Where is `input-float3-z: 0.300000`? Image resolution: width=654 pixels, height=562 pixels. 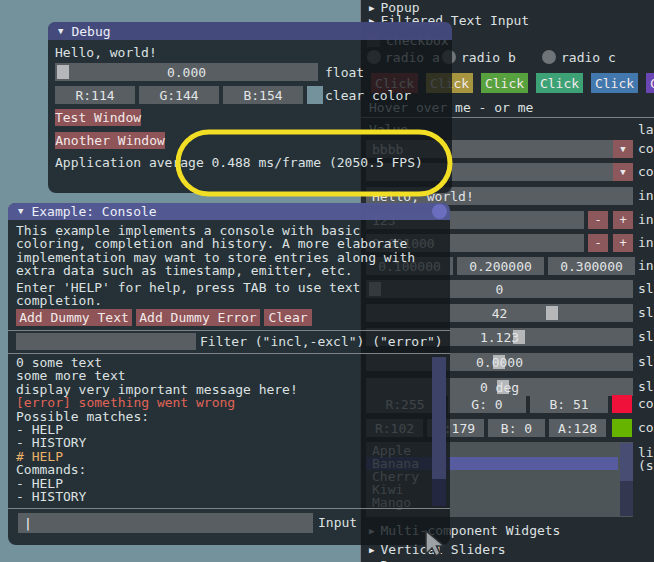
input-float3-z: 0.300000 is located at coordinates (592, 266).